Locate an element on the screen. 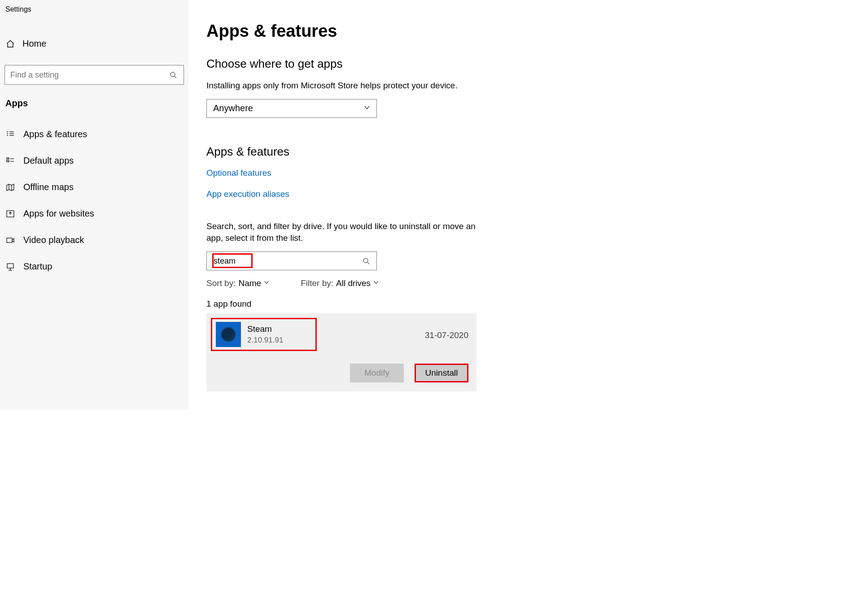 The width and height of the screenshot is (848, 616). sidebar-item-label: Startup is located at coordinates (38, 266).